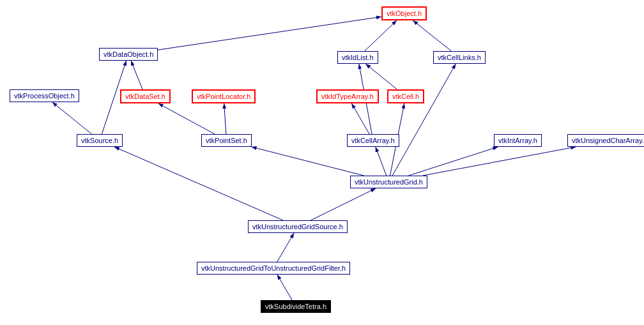 This screenshot has width=644, height=325. I want to click on node-vtkUnstructuredGrid: vtkUnstructuredGrid.h, so click(388, 182).